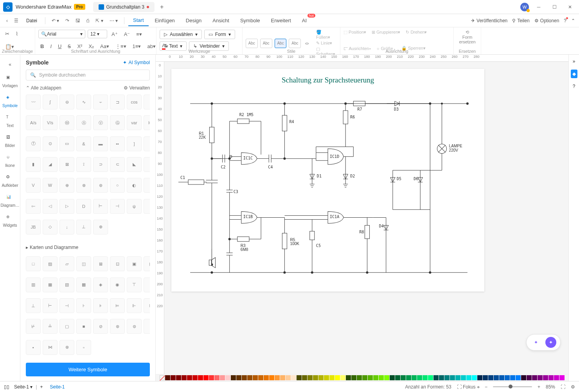 This screenshot has height=392, width=579. What do you see at coordinates (468, 387) in the screenshot?
I see `focus-button: ⛶ Fokus ⊕` at bounding box center [468, 387].